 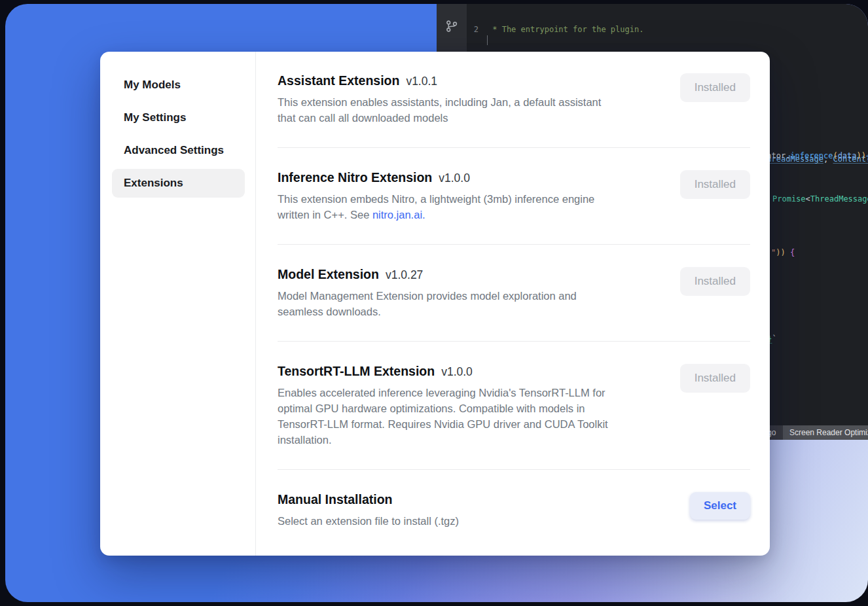 I want to click on nav-item-extensions: Extensions, so click(x=178, y=183).